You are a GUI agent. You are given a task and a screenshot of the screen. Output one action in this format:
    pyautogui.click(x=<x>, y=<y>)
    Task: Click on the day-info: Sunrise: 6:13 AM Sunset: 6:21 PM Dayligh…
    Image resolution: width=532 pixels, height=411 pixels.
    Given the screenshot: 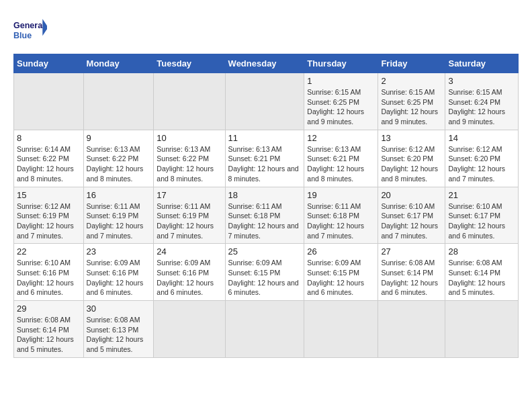 What is the action you would take?
    pyautogui.click(x=265, y=164)
    